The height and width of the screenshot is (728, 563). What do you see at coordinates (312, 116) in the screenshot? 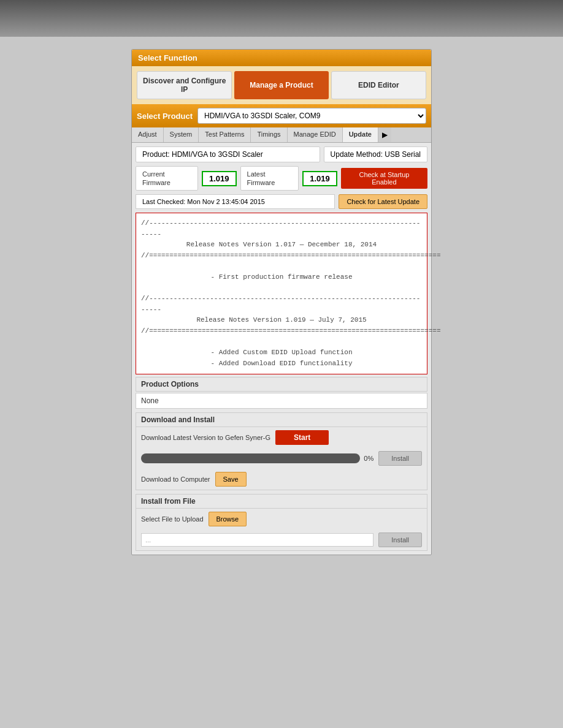
I see `product-select: HDMI/VGA to 3GSDI Scaler, COM9` at bounding box center [312, 116].